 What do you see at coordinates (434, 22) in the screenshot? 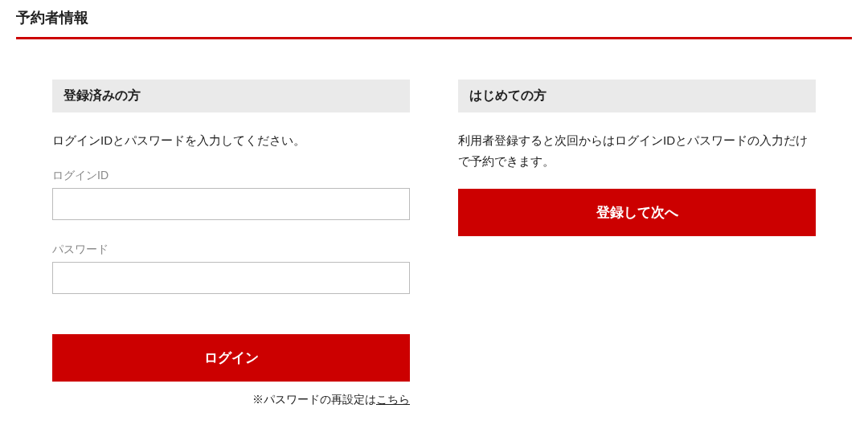
I see `page-title: 予約者情報` at bounding box center [434, 22].